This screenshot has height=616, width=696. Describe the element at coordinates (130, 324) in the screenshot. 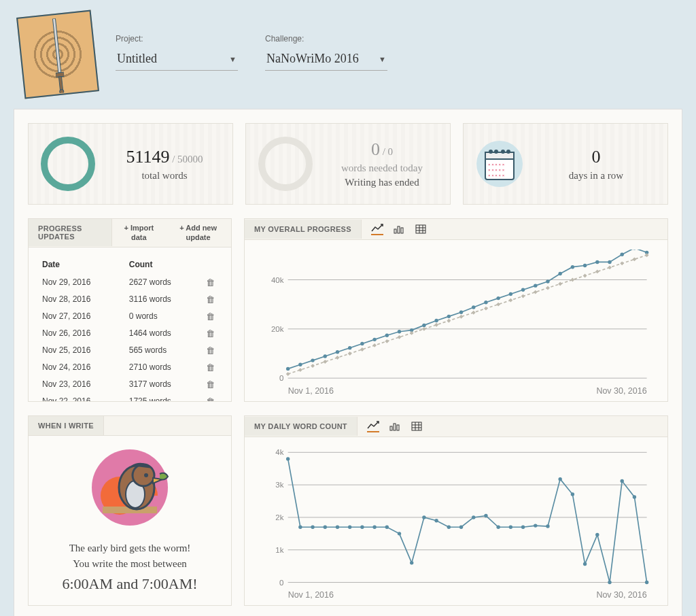

I see `updates-scroll: DateCountNov 29, 20162627 words🗑Nov 28, …` at that location.